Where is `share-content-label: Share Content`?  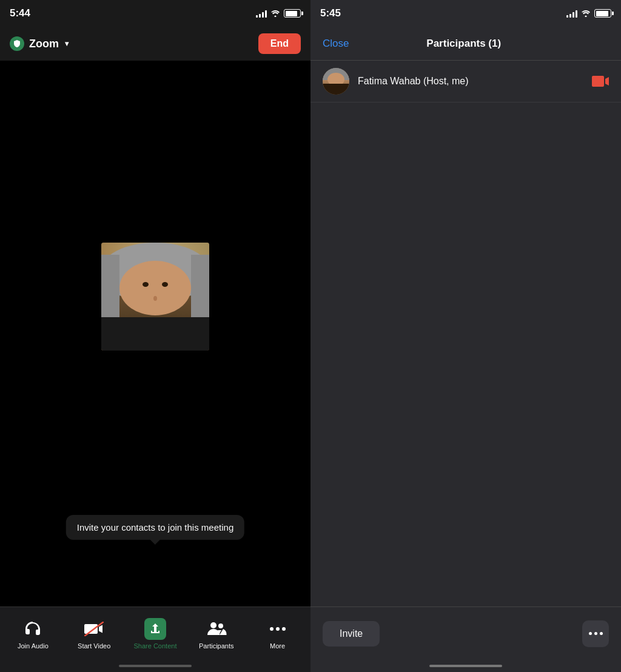 share-content-label: Share Content is located at coordinates (155, 646).